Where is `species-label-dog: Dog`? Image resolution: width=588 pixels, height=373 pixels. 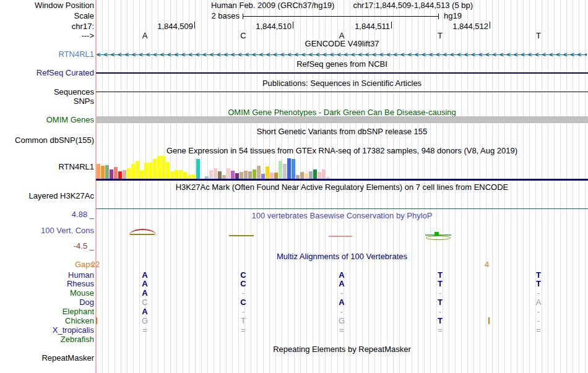 species-label-dog: Dog is located at coordinates (47, 302).